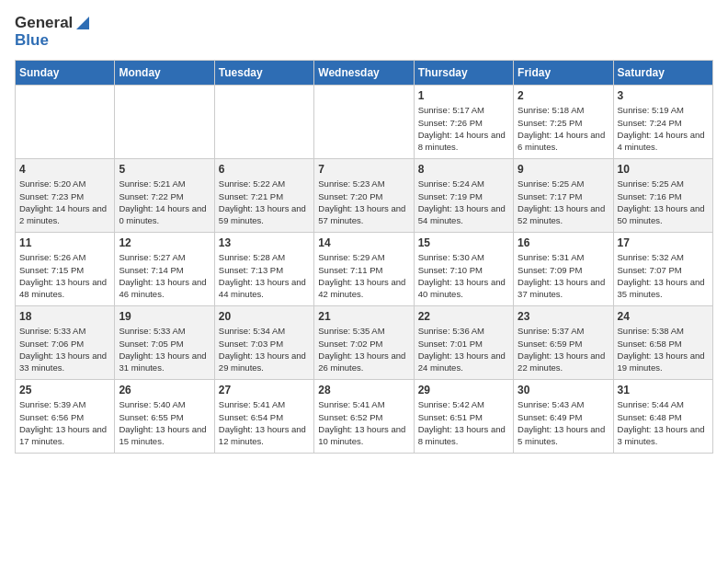 The height and width of the screenshot is (563, 728). Describe the element at coordinates (64, 243) in the screenshot. I see `day-number: 11` at that location.